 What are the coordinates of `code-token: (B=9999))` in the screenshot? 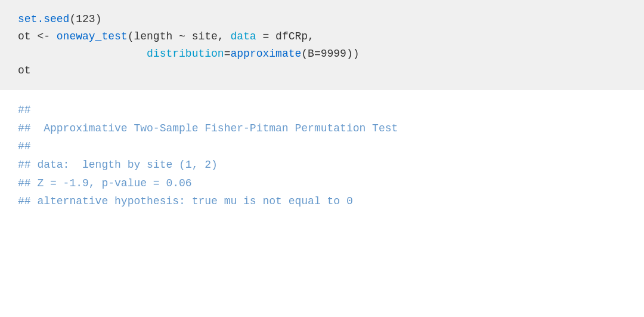 It's located at (330, 54).